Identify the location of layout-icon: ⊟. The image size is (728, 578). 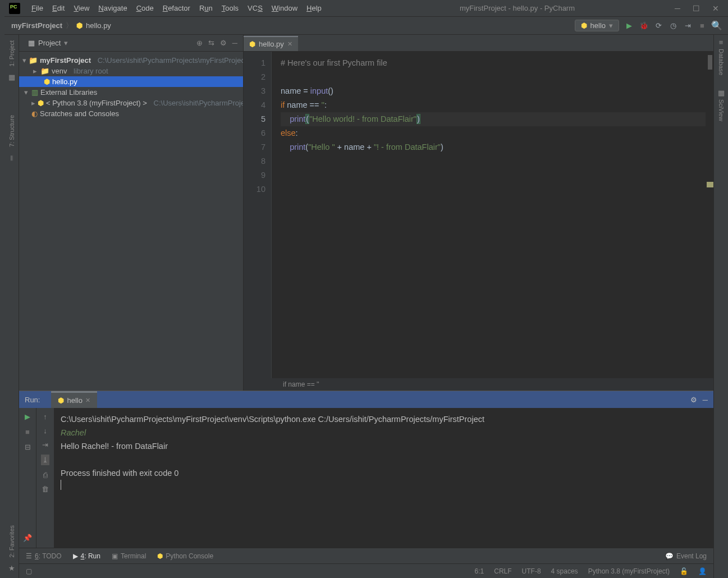
(28, 447).